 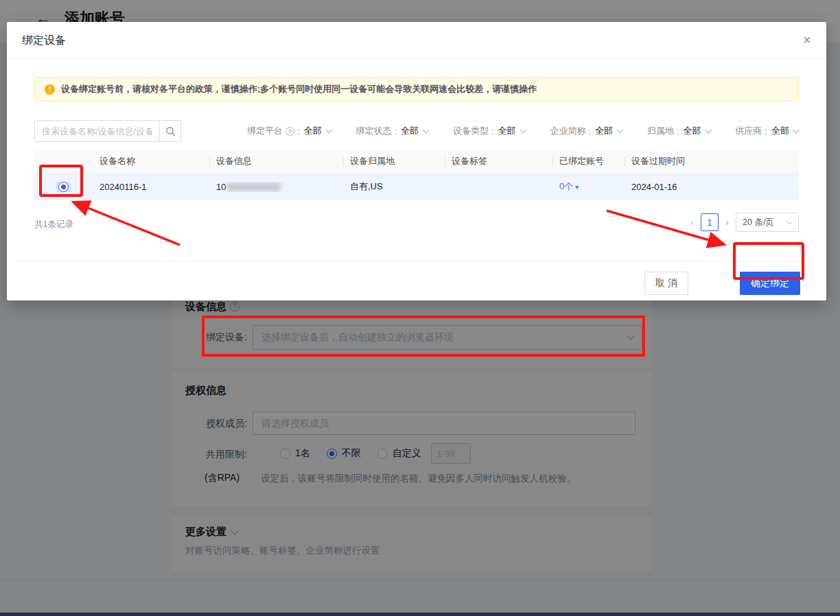 I want to click on page-size-select: 20 条/页, so click(x=767, y=222).